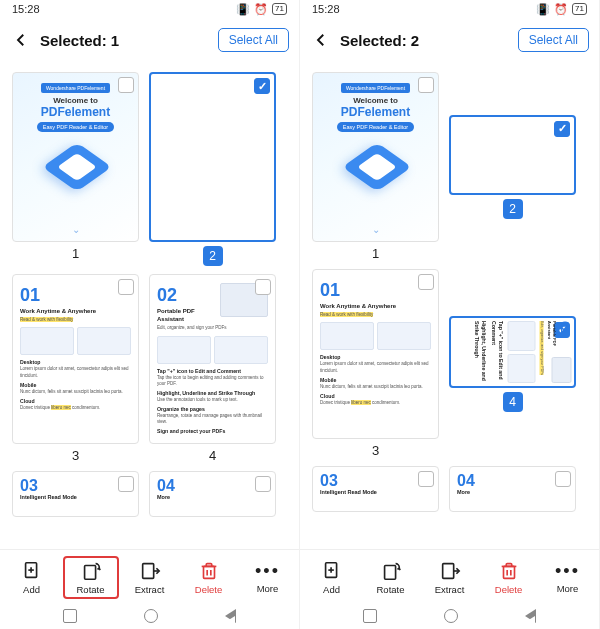 This screenshot has height=629, width=600. What do you see at coordinates (150, 40) in the screenshot?
I see `app-bar: Selected: 1 Select All` at bounding box center [150, 40].